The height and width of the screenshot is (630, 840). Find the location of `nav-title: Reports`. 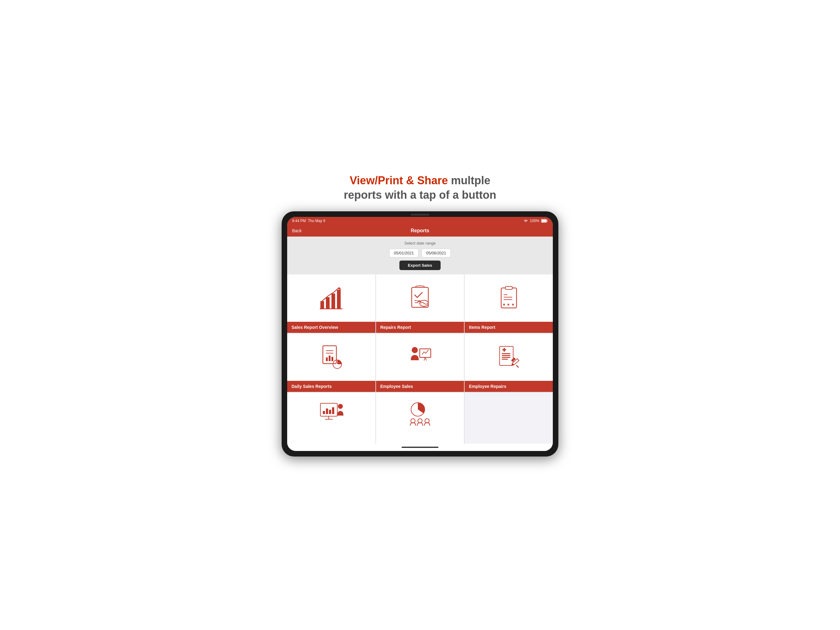

nav-title: Reports is located at coordinates (420, 231).